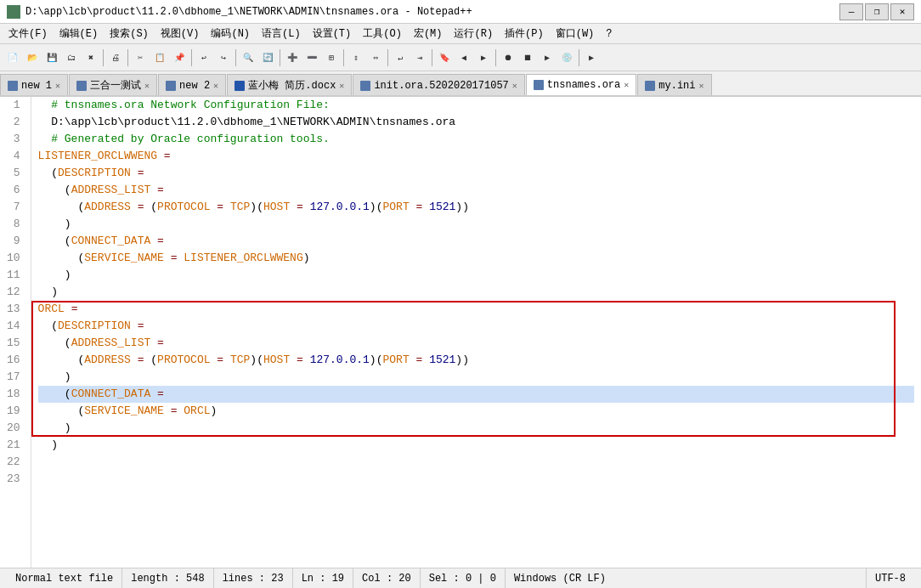  Describe the element at coordinates (179, 58) in the screenshot. I see `paste-button: 📌` at that location.